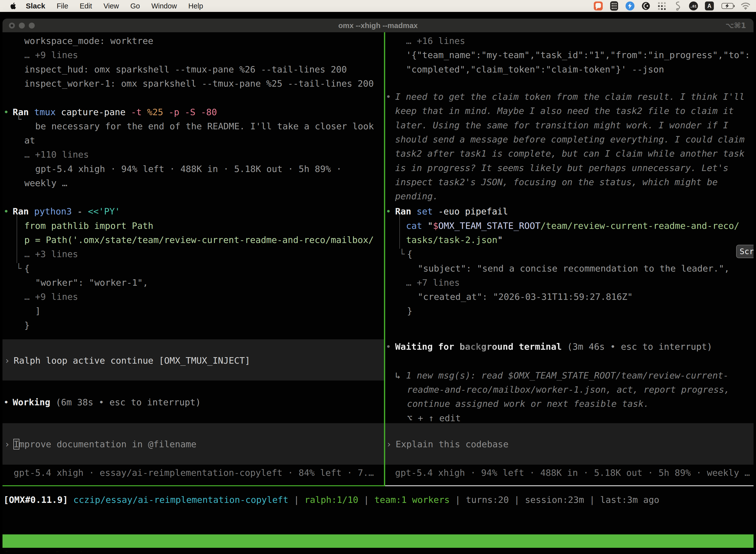 The image size is (756, 554). I want to click on env-var: OMX_TEAM_STATE_ROOT, so click(489, 226).